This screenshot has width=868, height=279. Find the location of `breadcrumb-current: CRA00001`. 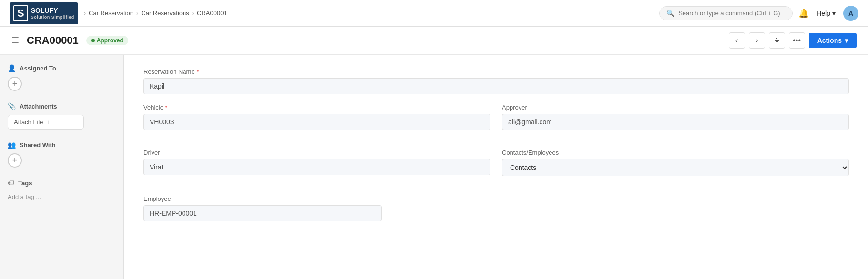

breadcrumb-current: CRA00001 is located at coordinates (212, 13).